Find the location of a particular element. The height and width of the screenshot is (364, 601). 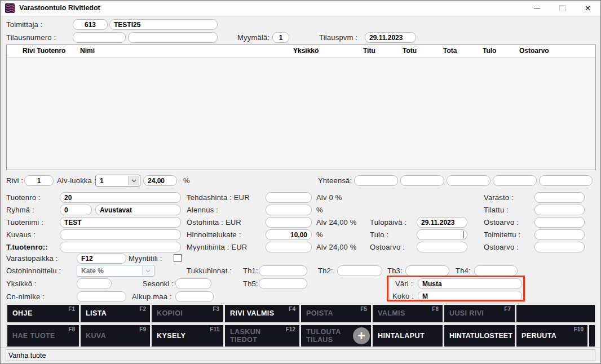

ostoarvo-r1-input is located at coordinates (559, 222).